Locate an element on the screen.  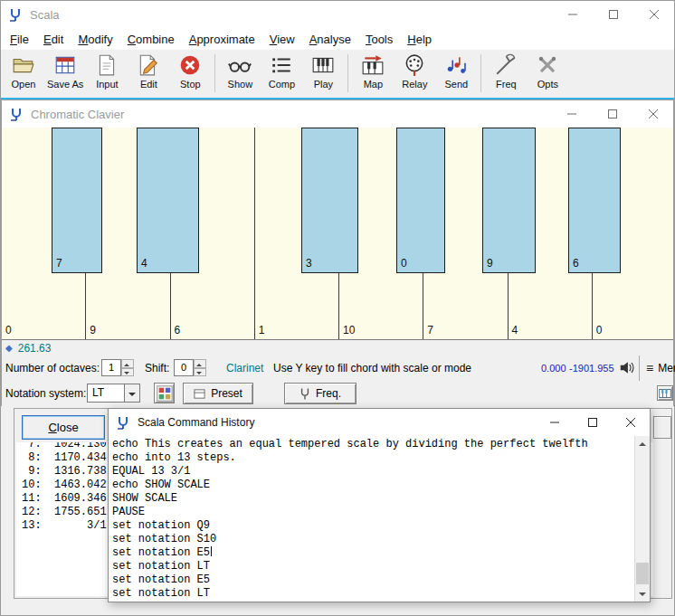
menu-item-combine: Combine is located at coordinates (151, 40).